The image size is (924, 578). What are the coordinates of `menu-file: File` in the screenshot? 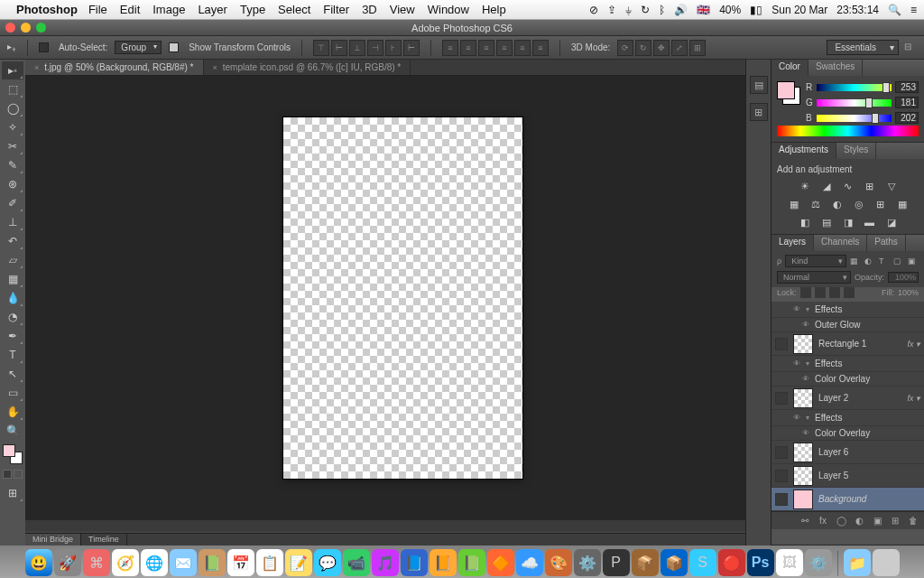 It's located at (97, 9).